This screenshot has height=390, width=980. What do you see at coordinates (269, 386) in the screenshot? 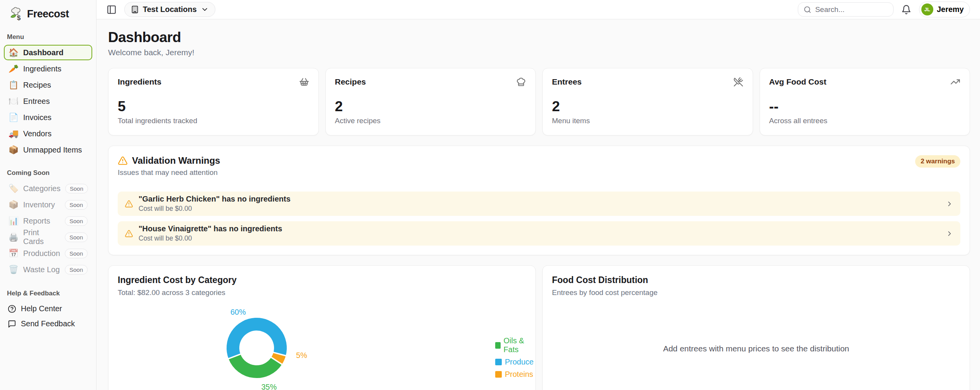
I see `donut-label-oils-fats: 35%` at bounding box center [269, 386].